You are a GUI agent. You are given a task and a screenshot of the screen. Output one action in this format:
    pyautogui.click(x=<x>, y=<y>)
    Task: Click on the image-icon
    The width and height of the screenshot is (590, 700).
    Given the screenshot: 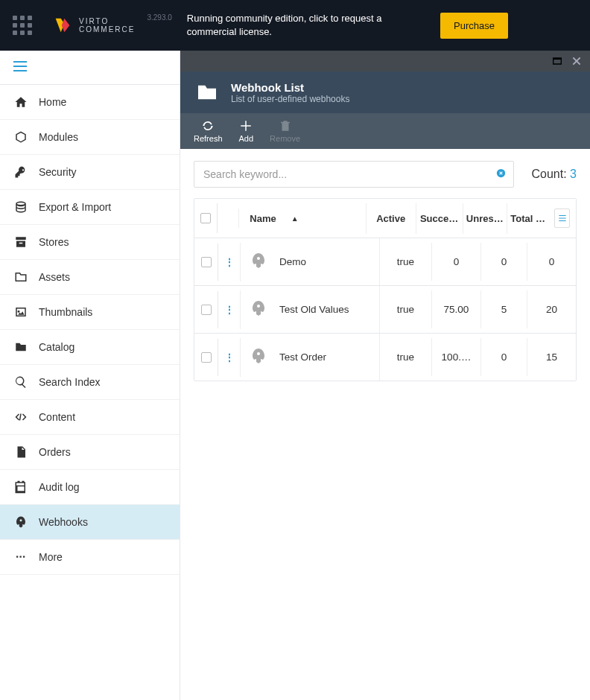 What is the action you would take?
    pyautogui.click(x=21, y=312)
    